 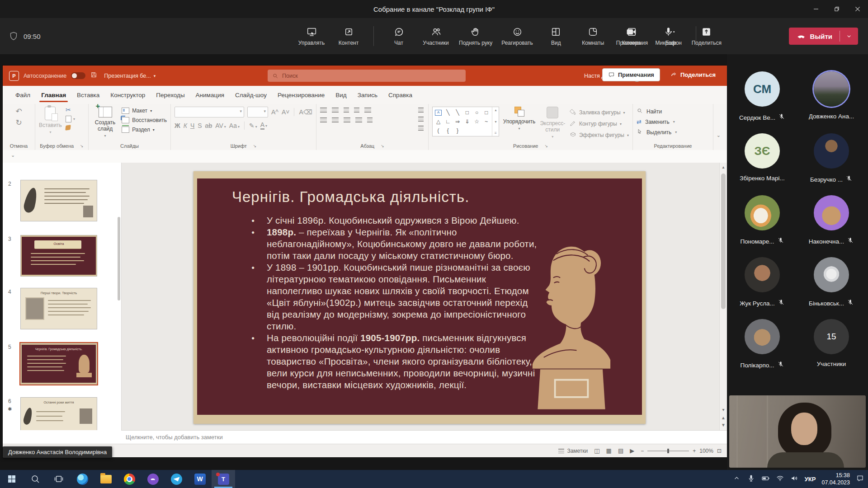 I want to click on format-painter-icon, so click(x=68, y=127).